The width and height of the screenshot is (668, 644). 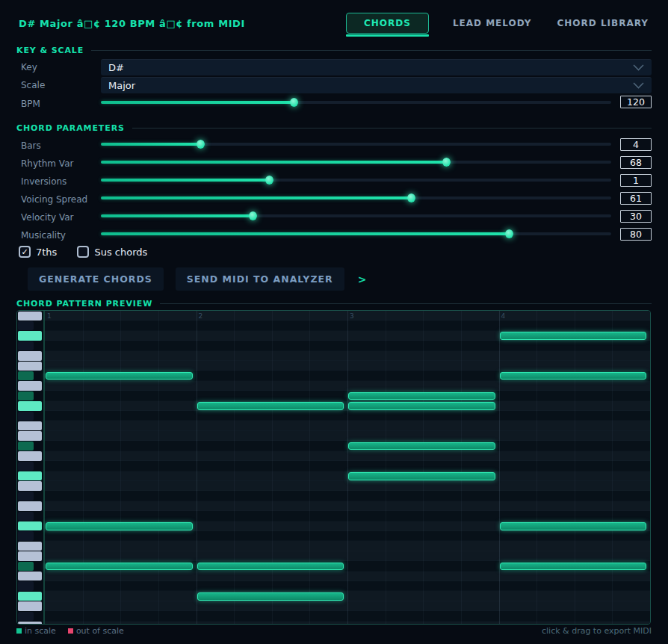 What do you see at coordinates (70, 631) in the screenshot?
I see `out-of-scale-swatch-icon` at bounding box center [70, 631].